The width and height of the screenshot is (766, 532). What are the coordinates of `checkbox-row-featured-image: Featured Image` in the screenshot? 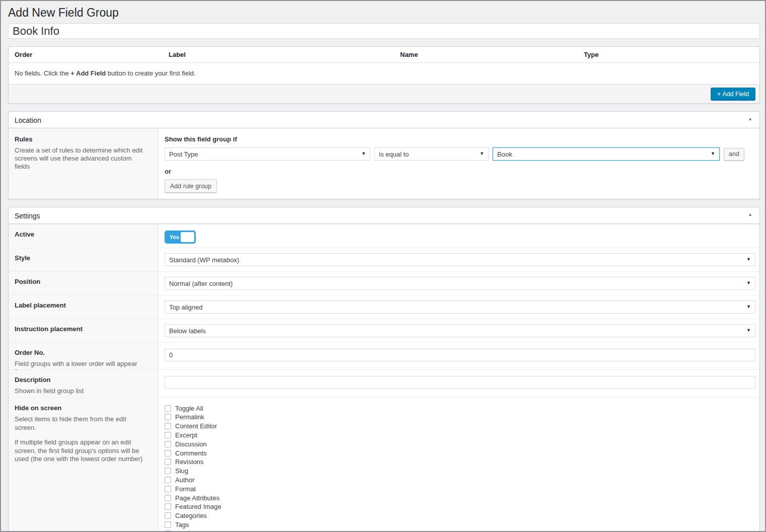 It's located at (460, 507).